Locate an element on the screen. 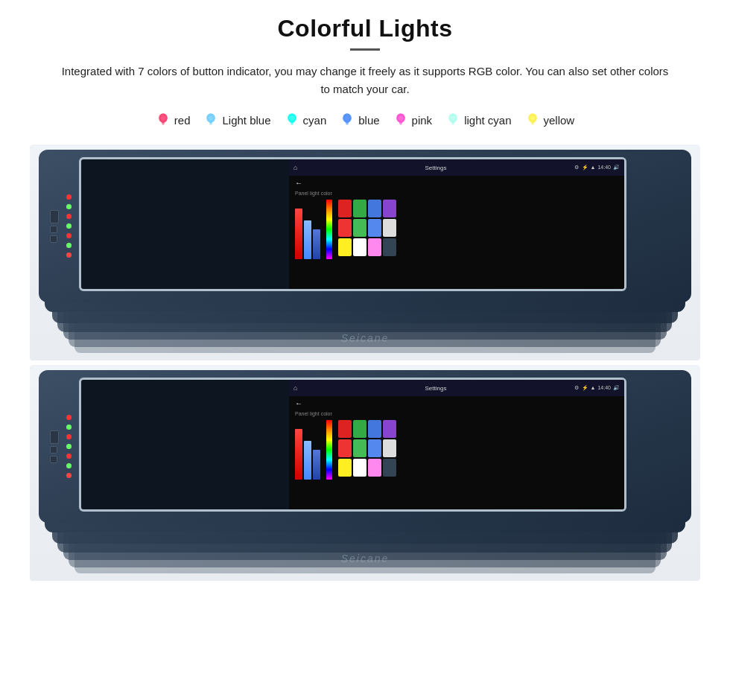  status-icons-bottom: ⚡ ▲ 14:40 🔊 is located at coordinates (600, 388).